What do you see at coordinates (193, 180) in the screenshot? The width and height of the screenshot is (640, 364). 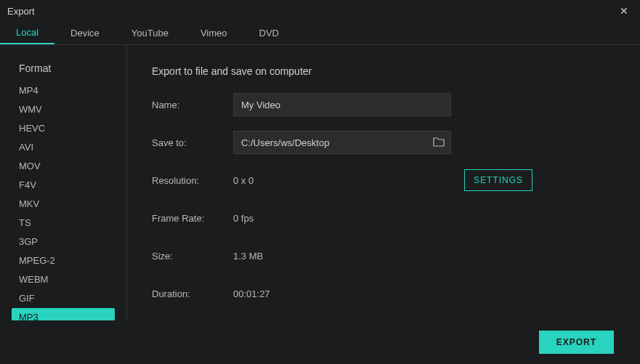 I see `resolution-label: Resolution:` at bounding box center [193, 180].